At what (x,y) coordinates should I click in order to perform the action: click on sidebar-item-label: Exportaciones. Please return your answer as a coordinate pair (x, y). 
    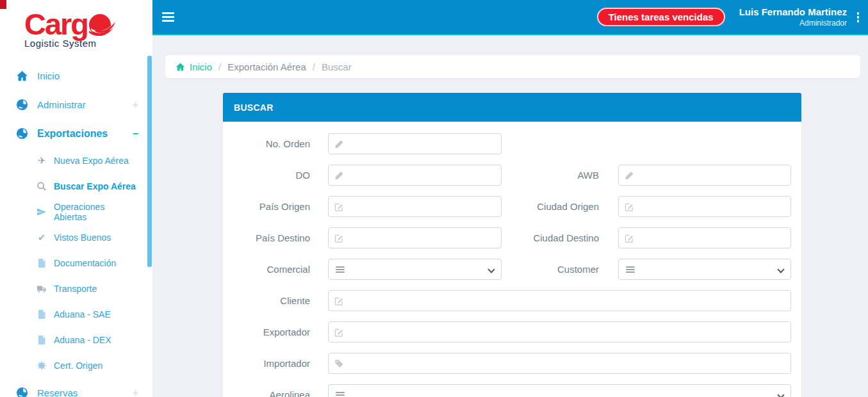
    Looking at the image, I should click on (72, 134).